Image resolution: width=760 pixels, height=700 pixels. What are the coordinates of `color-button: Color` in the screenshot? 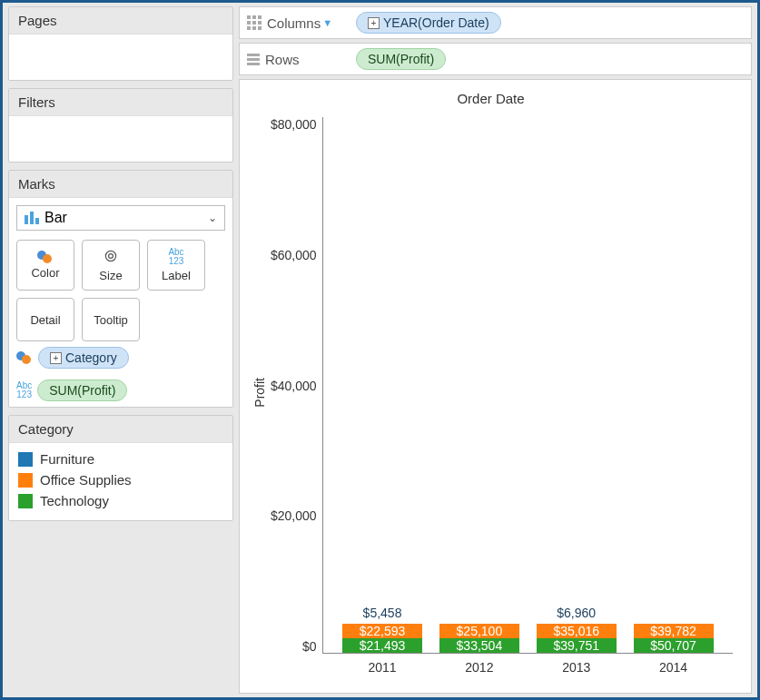 It's located at (45, 265).